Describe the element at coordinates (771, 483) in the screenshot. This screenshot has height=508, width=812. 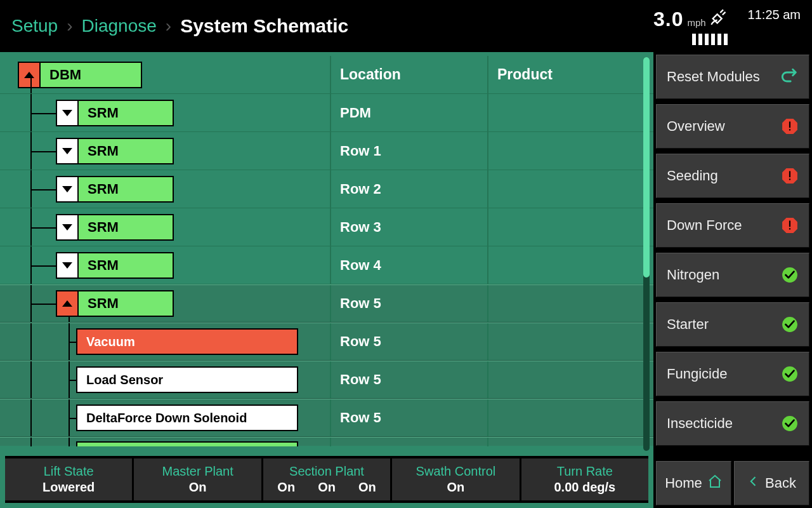
I see `back-button: Back` at that location.